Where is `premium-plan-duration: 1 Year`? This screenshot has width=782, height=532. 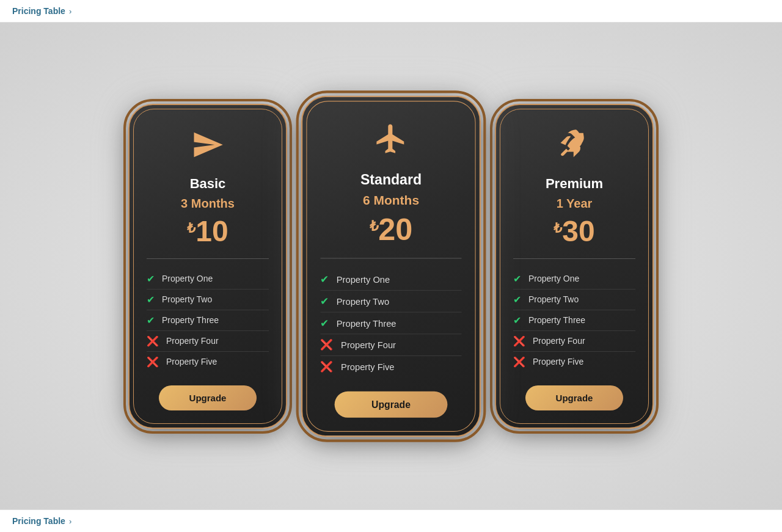
premium-plan-duration: 1 Year is located at coordinates (574, 204).